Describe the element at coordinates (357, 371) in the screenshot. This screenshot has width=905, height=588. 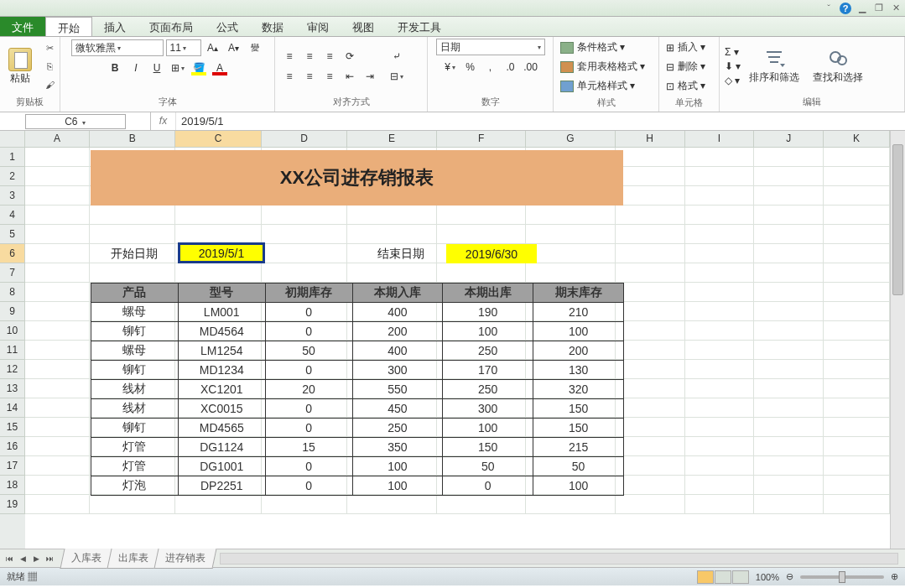
I see `table-row: 铆钉MD12340300170130` at that location.